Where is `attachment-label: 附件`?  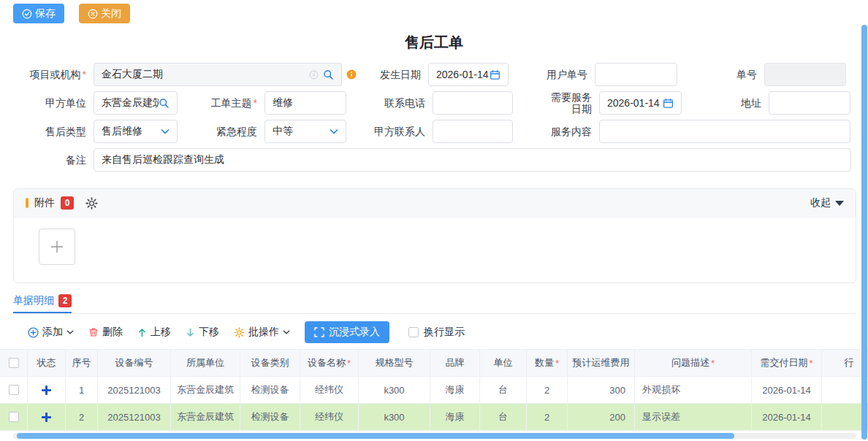 attachment-label: 附件 is located at coordinates (45, 203).